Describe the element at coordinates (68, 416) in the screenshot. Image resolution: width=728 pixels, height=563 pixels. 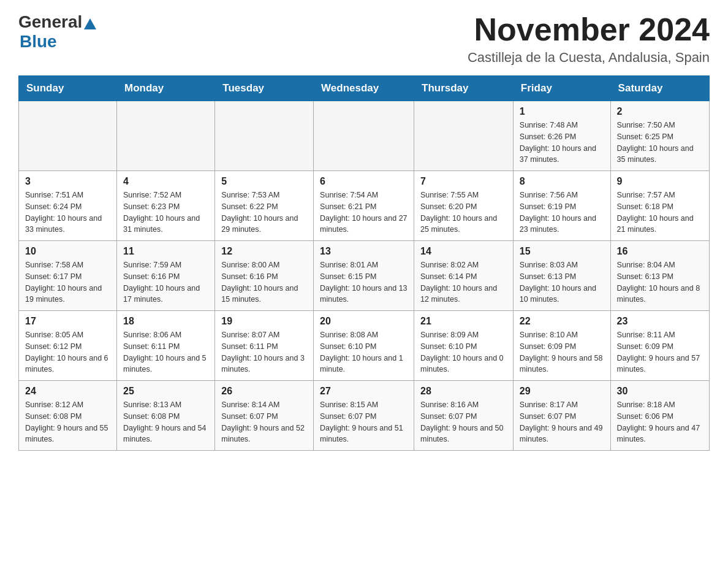
I see `calendar-cell: 24Sunrise: 8:12 AM Sunset: 6:08 PM Dayli…` at that location.